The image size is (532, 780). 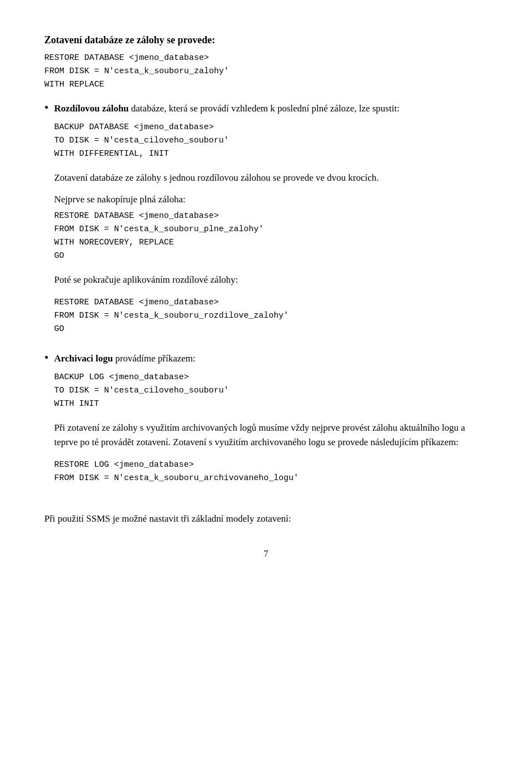 I want to click on archivaci-backup-log-code: BACKUP LOG <jmeno_database> TO DISK = N'…, so click(x=271, y=391).